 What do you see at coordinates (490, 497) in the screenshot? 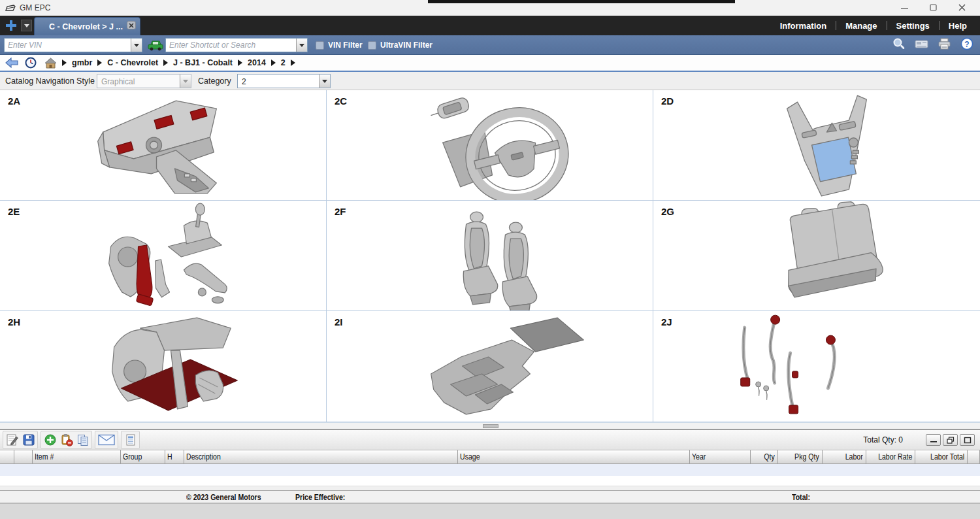
I see `footer-bar: © 2023 General Motors Price Effective: T…` at bounding box center [490, 497].